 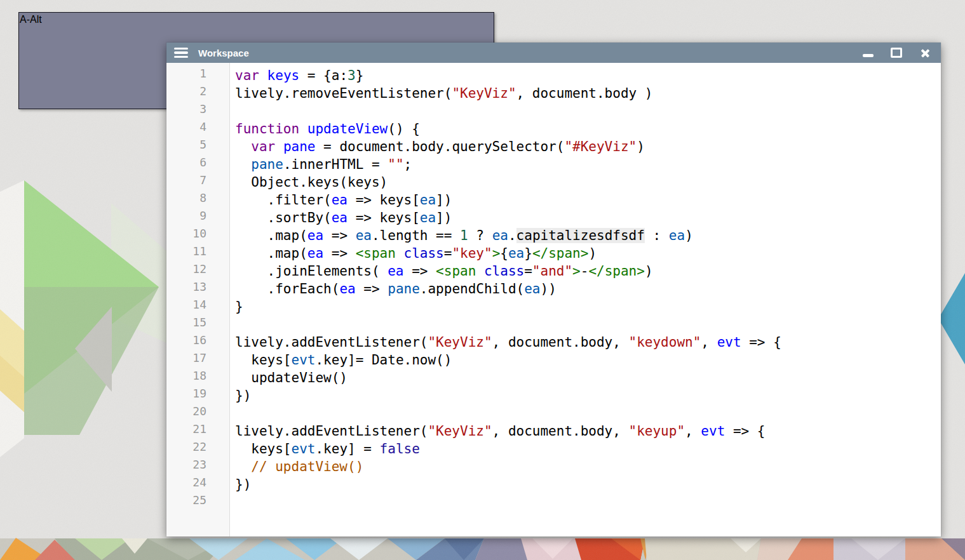 I want to click on code-line: .map(ea => <span class="key">{ea}</span>…, so click(x=588, y=253).